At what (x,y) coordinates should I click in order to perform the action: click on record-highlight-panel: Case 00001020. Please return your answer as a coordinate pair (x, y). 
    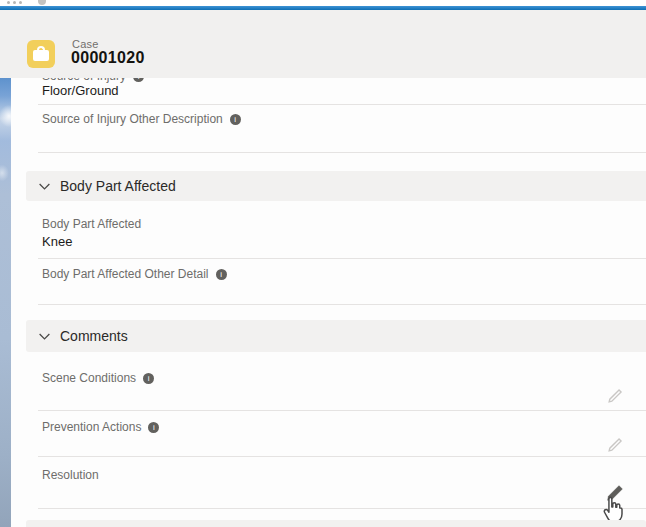
    Looking at the image, I should click on (323, 44).